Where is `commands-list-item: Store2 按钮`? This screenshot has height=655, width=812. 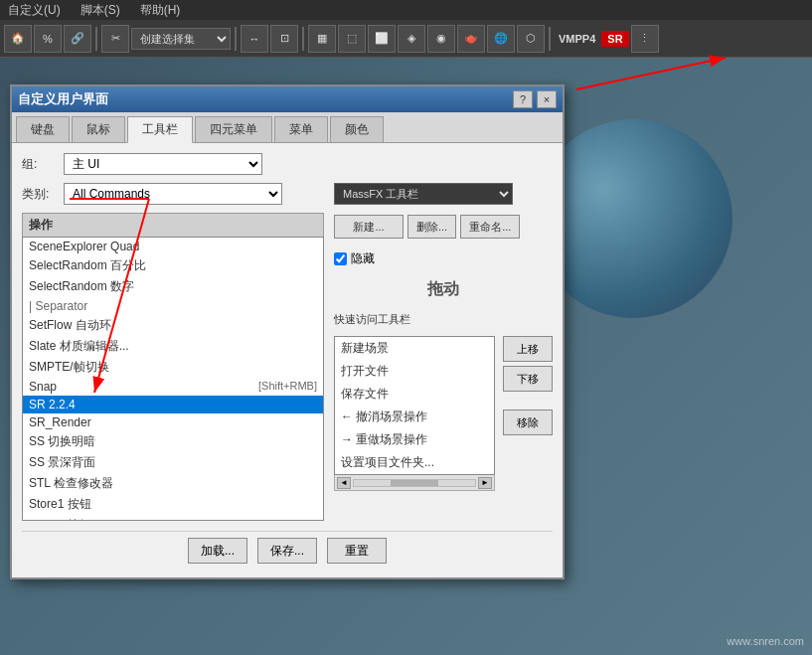 commands-list-item: Store2 按钮 is located at coordinates (173, 518).